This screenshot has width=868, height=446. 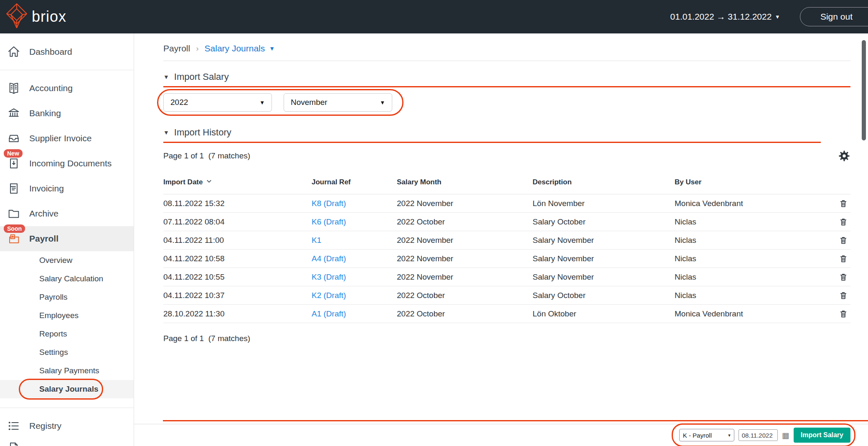 What do you see at coordinates (237, 204) in the screenshot?
I see `cell-import-date: 08.11.2022 15:32` at bounding box center [237, 204].